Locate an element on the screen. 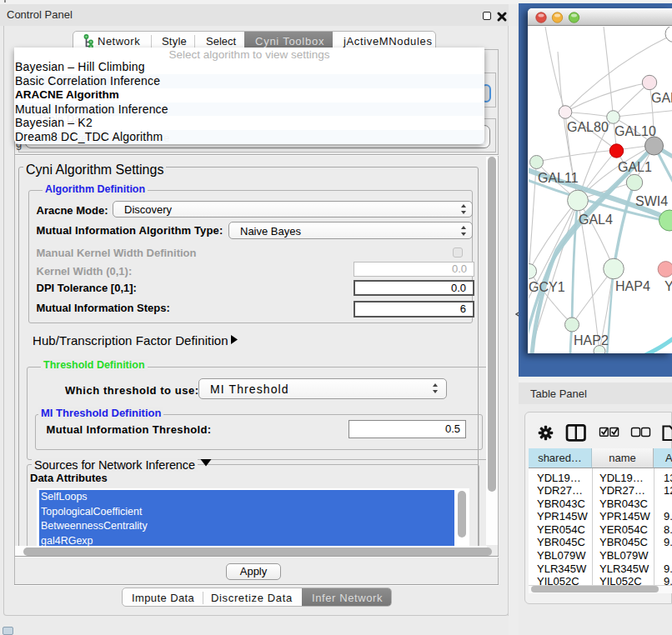  svg-text: GAL11 is located at coordinates (559, 178).